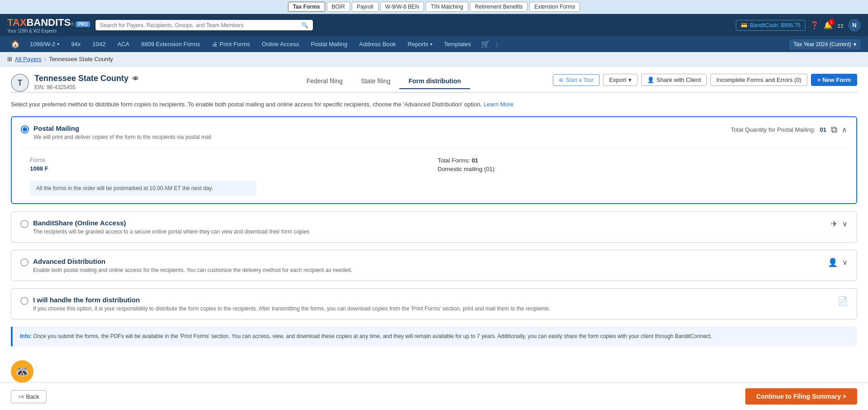  Describe the element at coordinates (771, 25) in the screenshot. I see `bandit-cash-button: 💳 BanditCash: $996.75` at that location.